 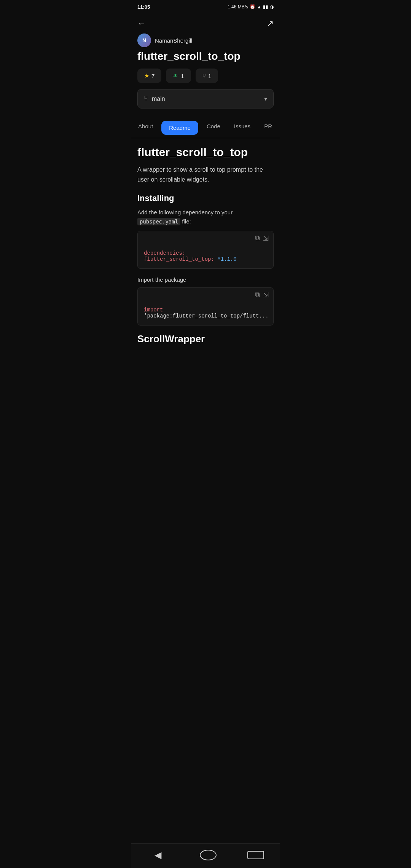 I want to click on home-nav-button, so click(x=208, y=855).